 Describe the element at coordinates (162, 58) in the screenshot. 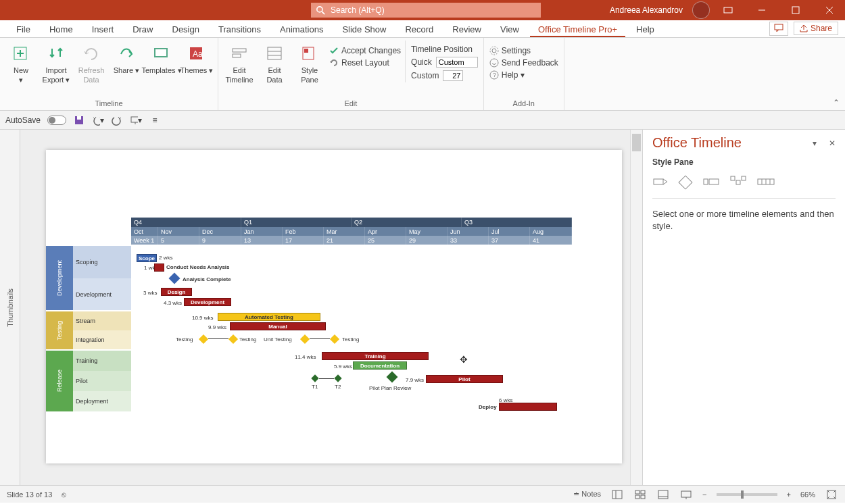

I see `templates-button: Templates ▾` at that location.